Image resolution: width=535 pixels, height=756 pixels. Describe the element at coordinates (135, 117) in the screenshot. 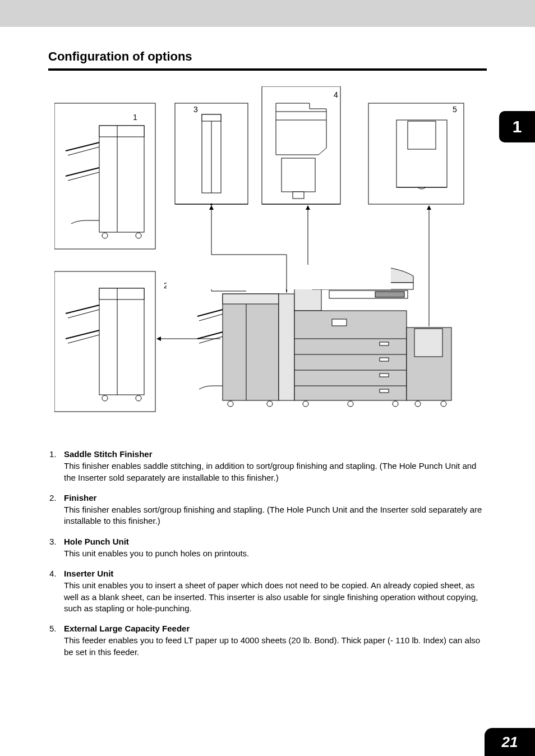

I see `diagram-label-1: 1` at that location.